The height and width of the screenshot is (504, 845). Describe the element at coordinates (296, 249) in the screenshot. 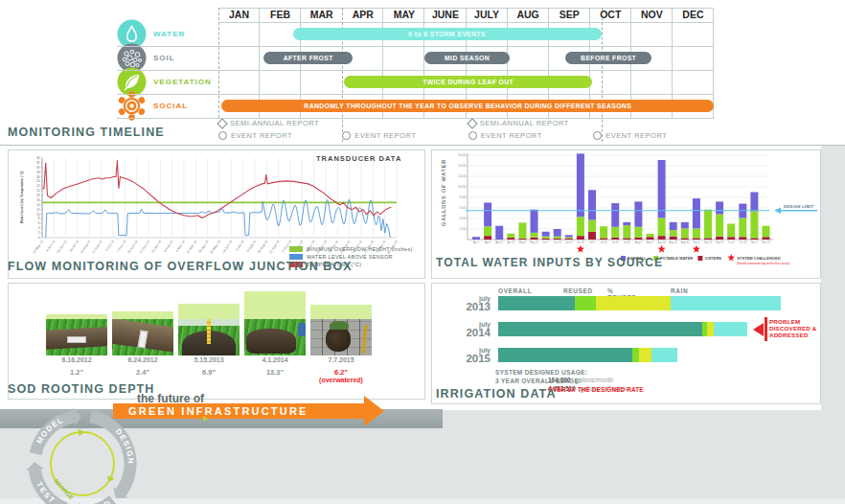

I see `legend-swatch` at that location.